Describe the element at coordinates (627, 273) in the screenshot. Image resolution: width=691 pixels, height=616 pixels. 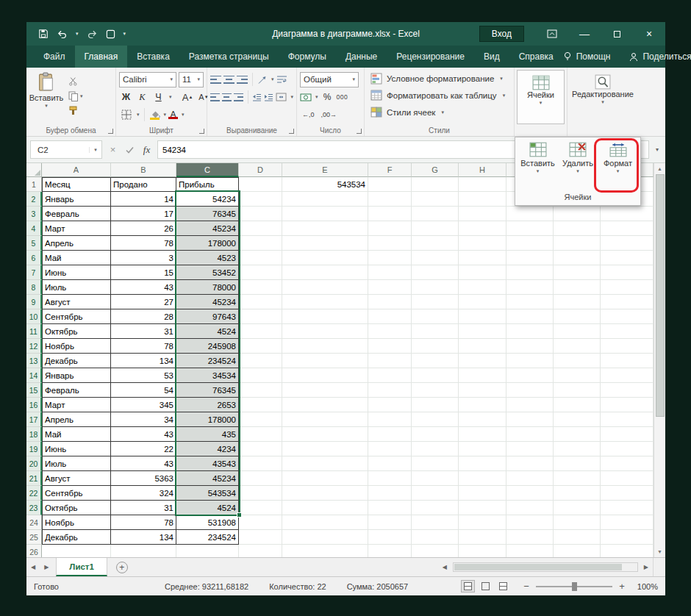
I see `cell-K7` at that location.